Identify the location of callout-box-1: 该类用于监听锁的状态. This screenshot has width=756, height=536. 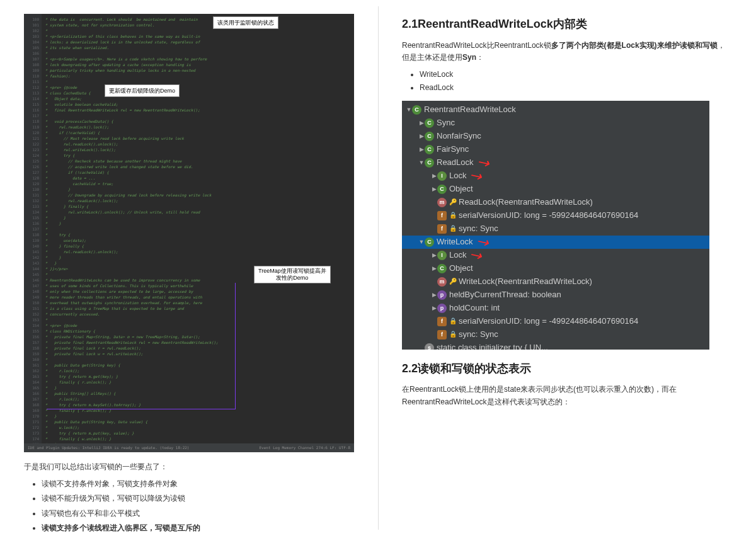
(246, 23).